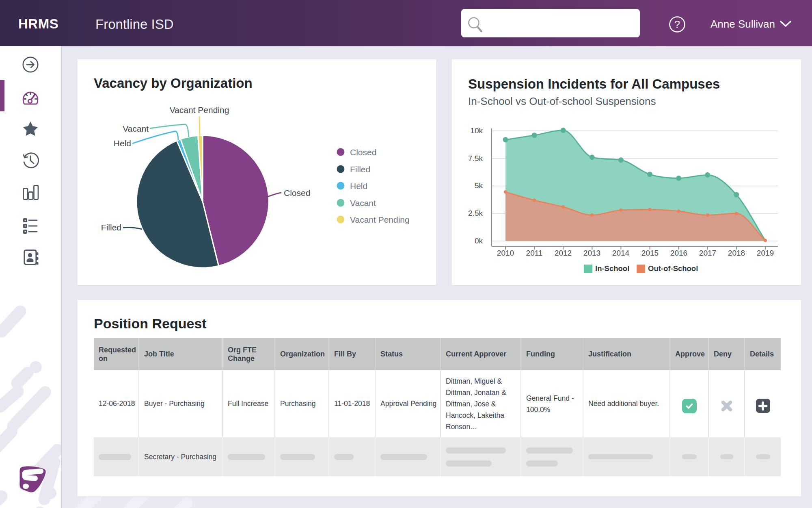  What do you see at coordinates (534, 253) in the screenshot?
I see `svg-text: 2011` at bounding box center [534, 253].